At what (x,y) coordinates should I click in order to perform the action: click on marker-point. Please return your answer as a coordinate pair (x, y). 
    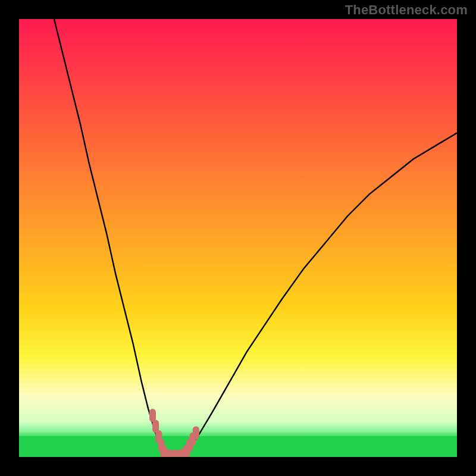
    Looking at the image, I should click on (196, 433).